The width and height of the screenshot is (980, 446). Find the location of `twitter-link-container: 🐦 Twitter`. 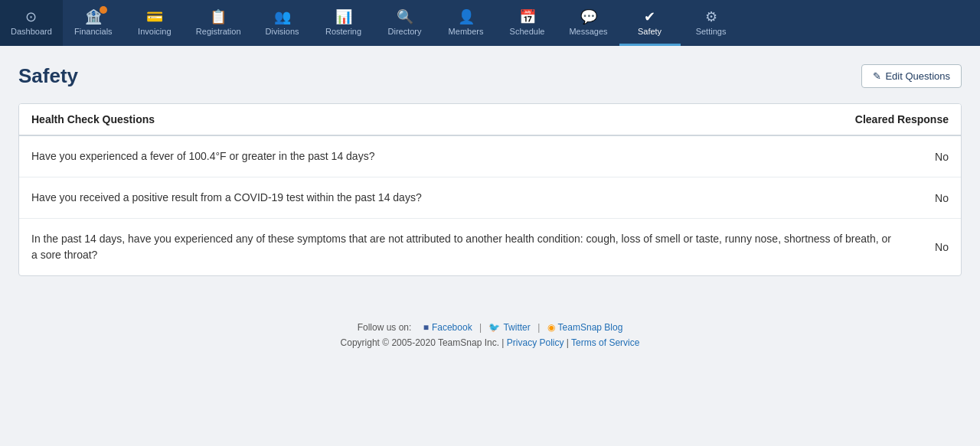

twitter-link-container: 🐦 Twitter is located at coordinates (509, 327).